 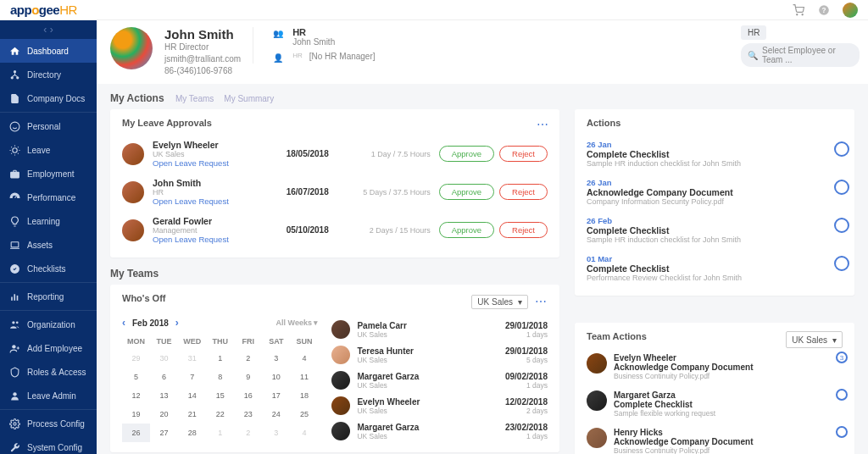 What do you see at coordinates (303, 414) in the screenshot?
I see `calendar-day: 25` at bounding box center [303, 414].